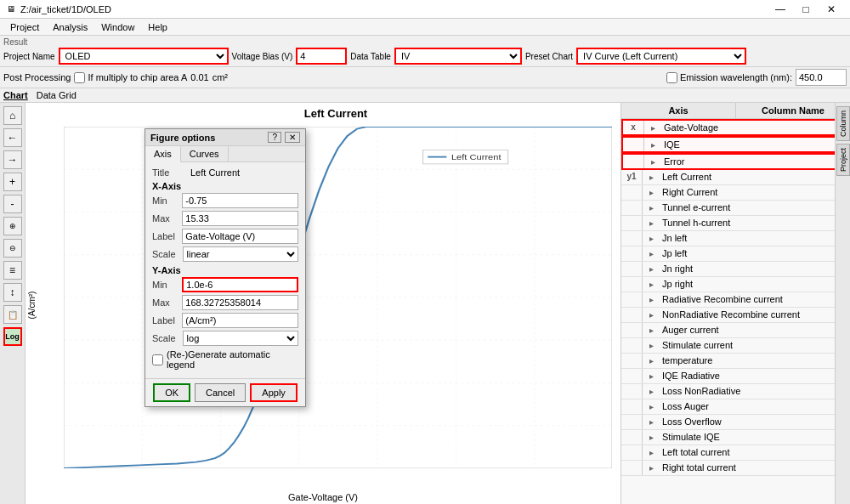  Describe the element at coordinates (755, 330) in the screenshot. I see `row-name-cell: Auger current` at that location.